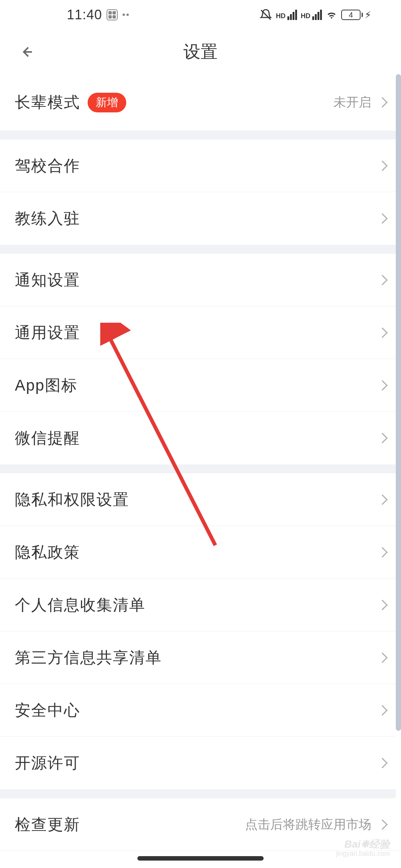 The height and width of the screenshot is (868, 401). What do you see at coordinates (200, 166) in the screenshot?
I see `row-driving-school: 驾校合作` at bounding box center [200, 166].